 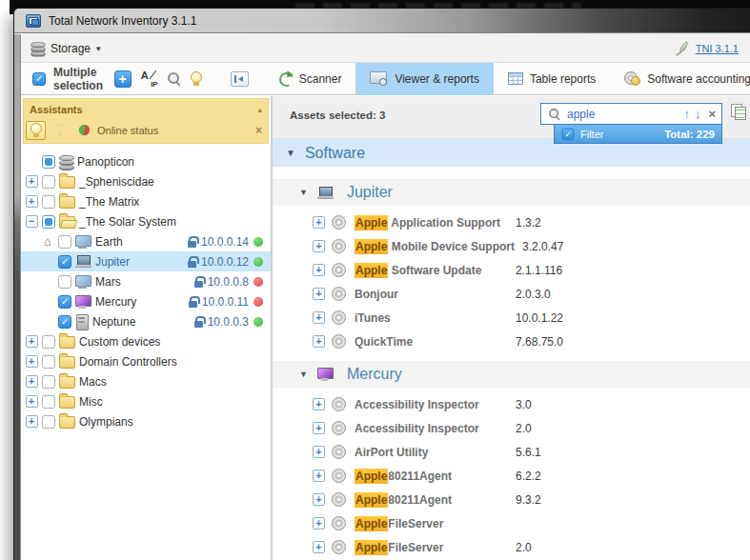 What do you see at coordinates (740, 111) in the screenshot?
I see `report-copy-button` at bounding box center [740, 111].